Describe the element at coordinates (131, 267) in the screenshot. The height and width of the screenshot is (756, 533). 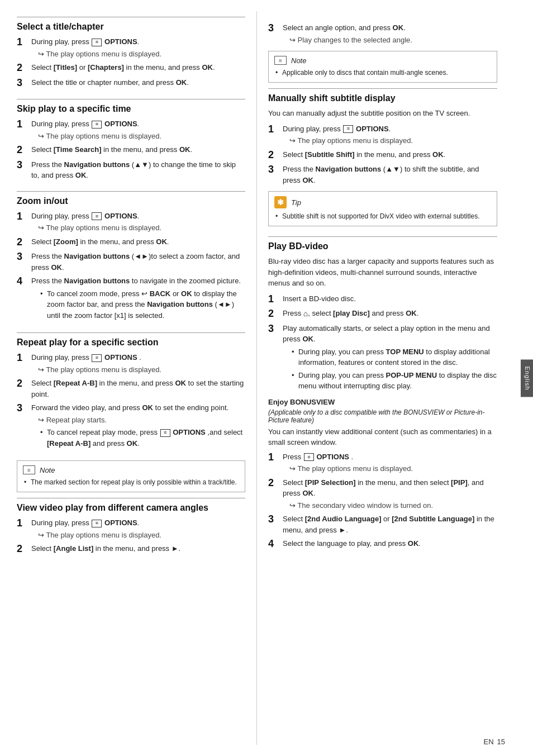
I see `steps-zoom: 1 During play, press ≡ OPTIONS. The play…` at that location.